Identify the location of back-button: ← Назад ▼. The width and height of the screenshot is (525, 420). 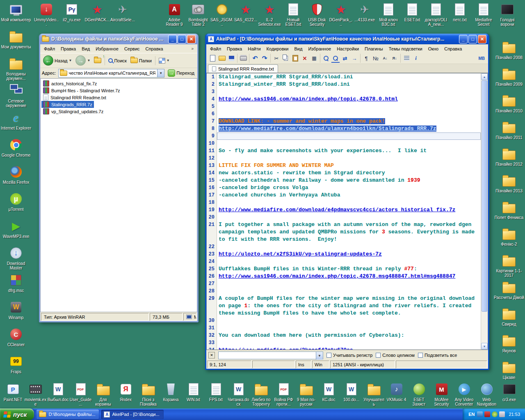
(57, 61).